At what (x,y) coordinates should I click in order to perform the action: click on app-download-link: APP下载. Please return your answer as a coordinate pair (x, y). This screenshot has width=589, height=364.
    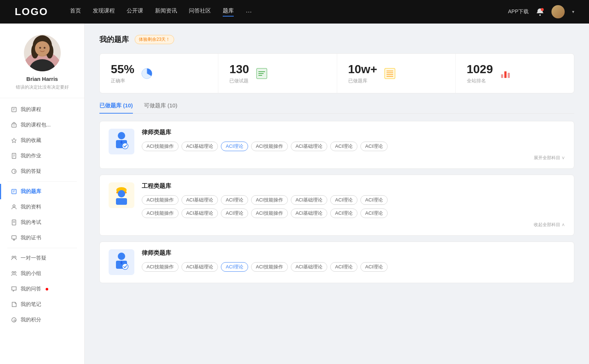
    Looking at the image, I should click on (518, 12).